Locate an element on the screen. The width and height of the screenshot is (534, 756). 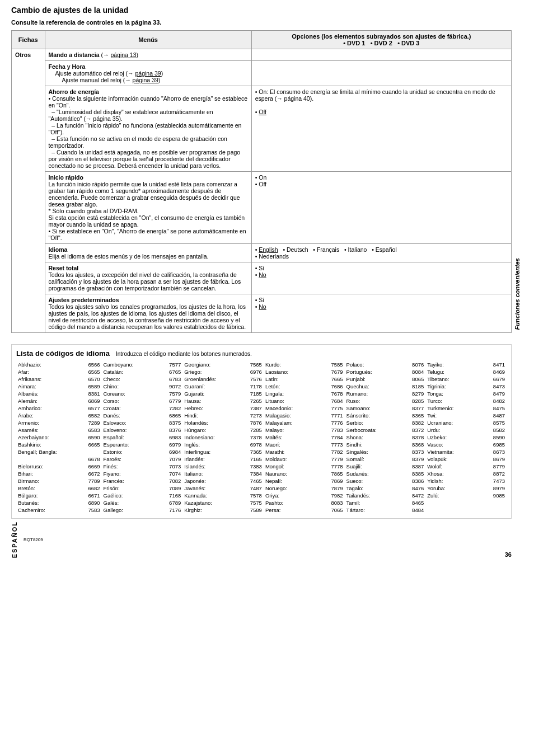
list-item: 6678 is located at coordinates (88, 459).